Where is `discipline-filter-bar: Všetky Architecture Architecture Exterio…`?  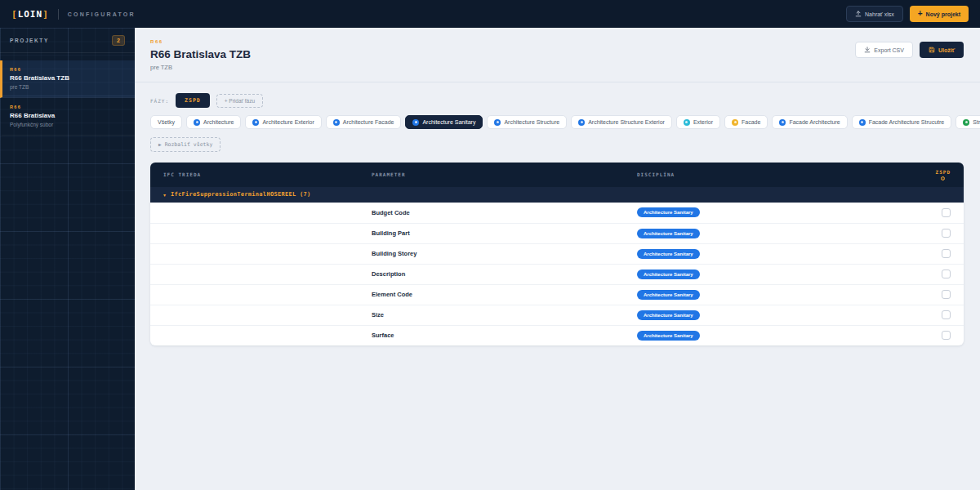 discipline-filter-bar: Všetky Architecture Architecture Exterio… is located at coordinates (557, 122).